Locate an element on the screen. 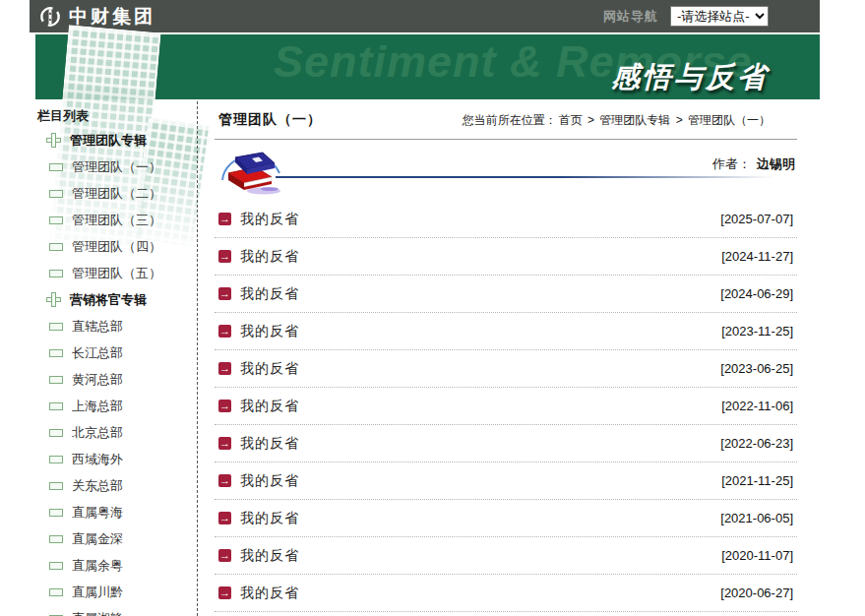  sidebar-item-1: 管理团队专辑 is located at coordinates (113, 140).